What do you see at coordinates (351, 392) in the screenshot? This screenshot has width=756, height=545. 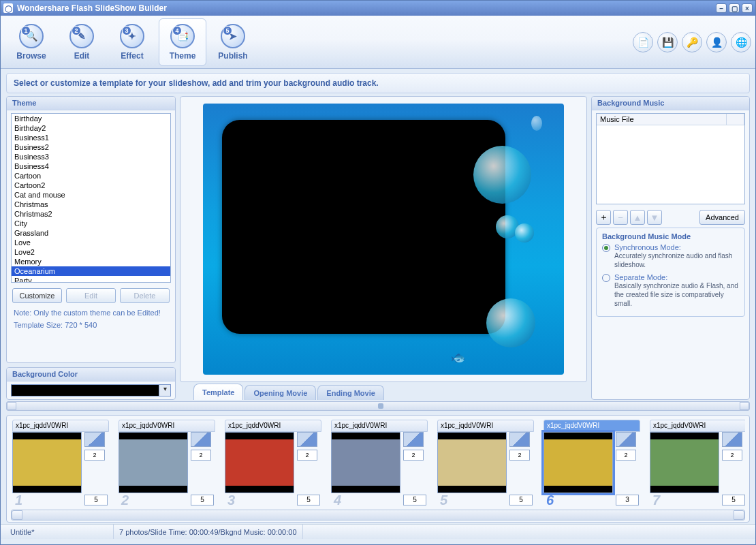 I see `tab-ending-movie: Ending Movie` at bounding box center [351, 392].